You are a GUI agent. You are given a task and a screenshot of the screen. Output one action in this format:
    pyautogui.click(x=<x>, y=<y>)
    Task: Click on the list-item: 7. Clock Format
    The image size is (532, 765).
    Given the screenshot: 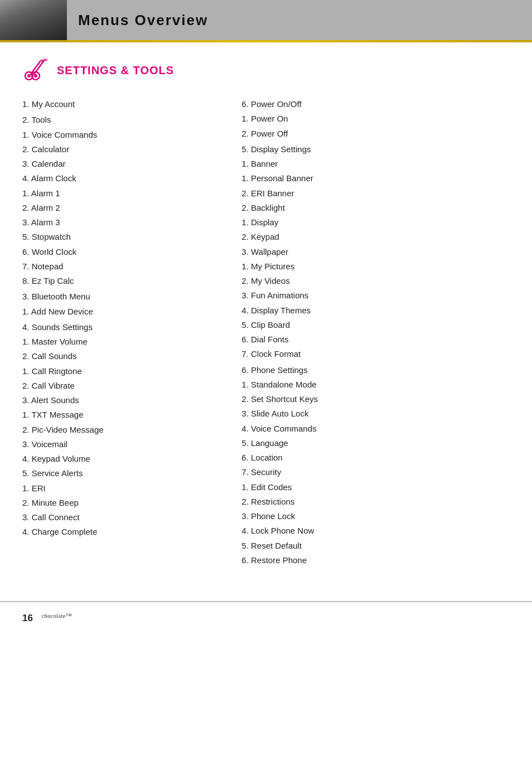 What is the action you would take?
    pyautogui.click(x=376, y=354)
    